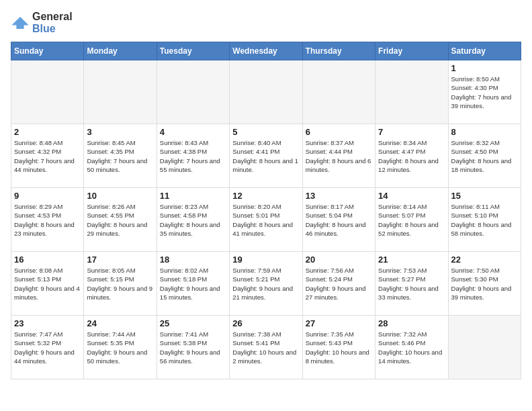 The height and width of the screenshot is (411, 532). Describe the element at coordinates (193, 283) in the screenshot. I see `day-info: Sunrise: 8:02 AM Sunset: 5:18 PM Dayligh…` at that location.